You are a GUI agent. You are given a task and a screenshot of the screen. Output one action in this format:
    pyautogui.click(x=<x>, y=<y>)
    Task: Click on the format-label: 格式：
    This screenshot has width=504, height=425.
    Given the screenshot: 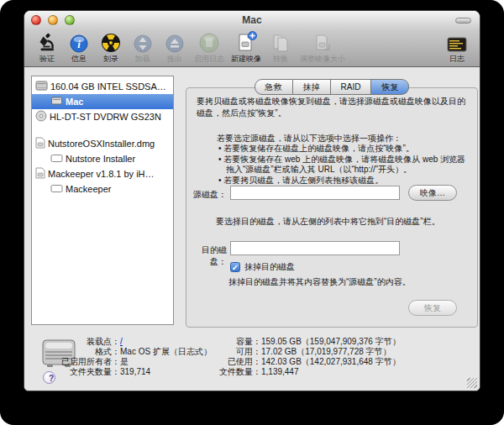 What is the action you would take?
    pyautogui.click(x=89, y=352)
    